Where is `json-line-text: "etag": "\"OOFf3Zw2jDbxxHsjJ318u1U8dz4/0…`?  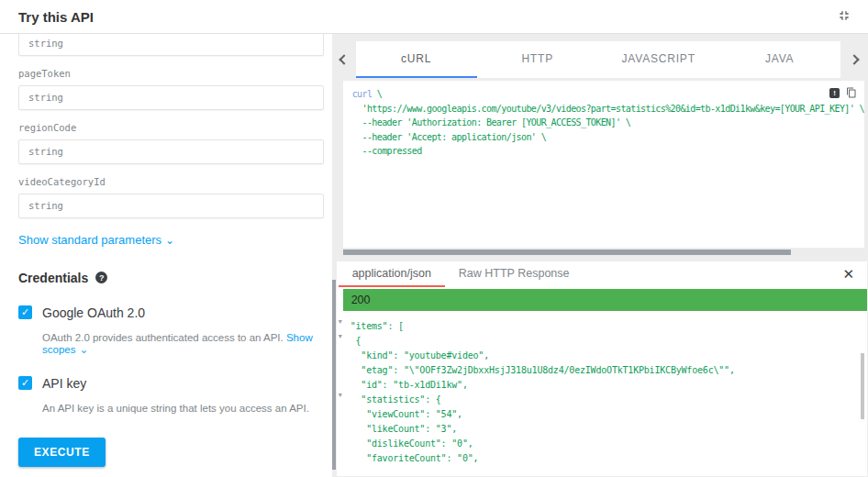
json-line-text: "etag": "\"OOFf3Zw2jDbxxHsjJ318u1U8dz4/0… is located at coordinates (543, 371).